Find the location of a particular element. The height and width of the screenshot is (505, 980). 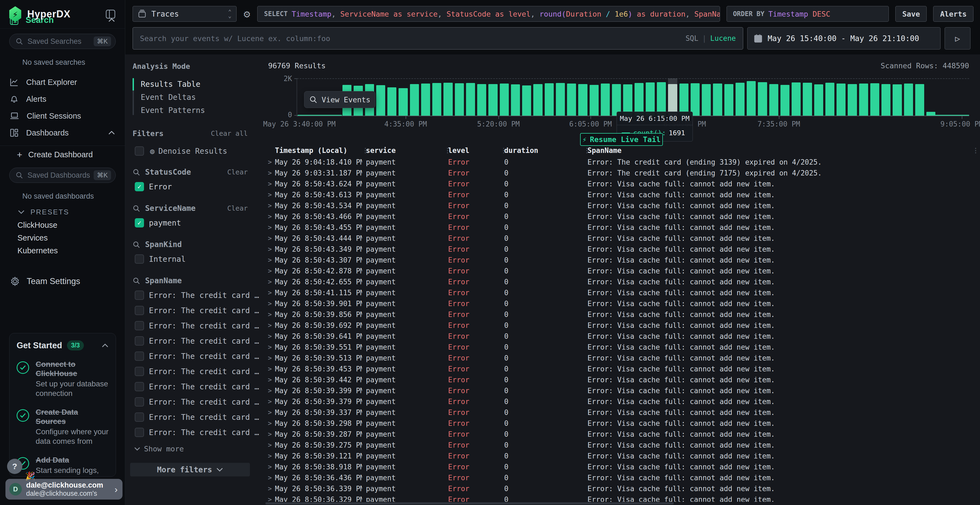

table-row: >May 26 8:50:43.444 PMpaymentError0Error… is located at coordinates (620, 238).